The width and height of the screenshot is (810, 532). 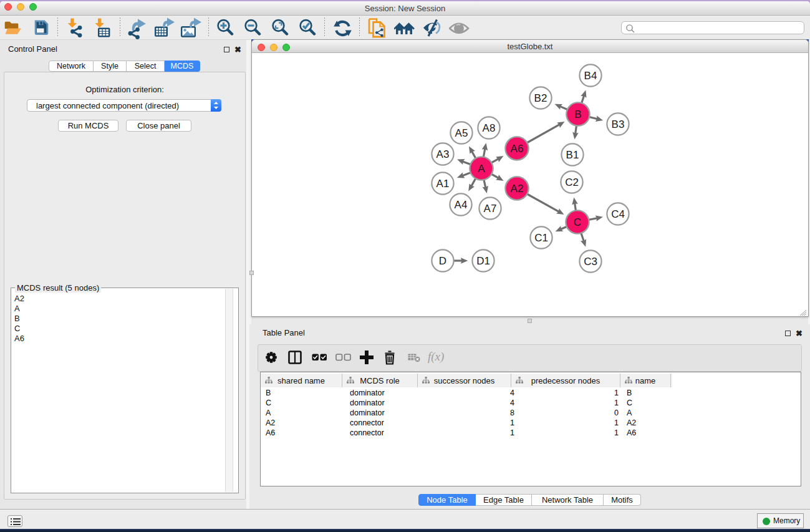 I want to click on svg-text: B2, so click(x=541, y=99).